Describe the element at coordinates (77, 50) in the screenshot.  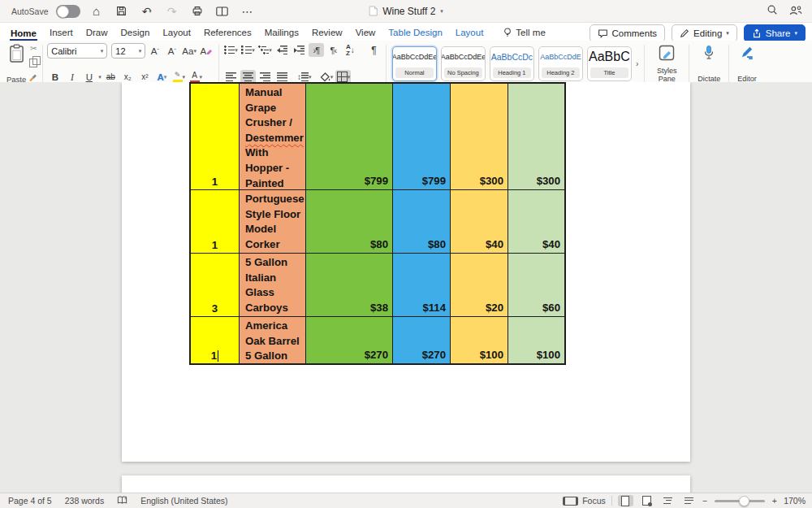
I see `font-name-select: Calibri▾` at that location.